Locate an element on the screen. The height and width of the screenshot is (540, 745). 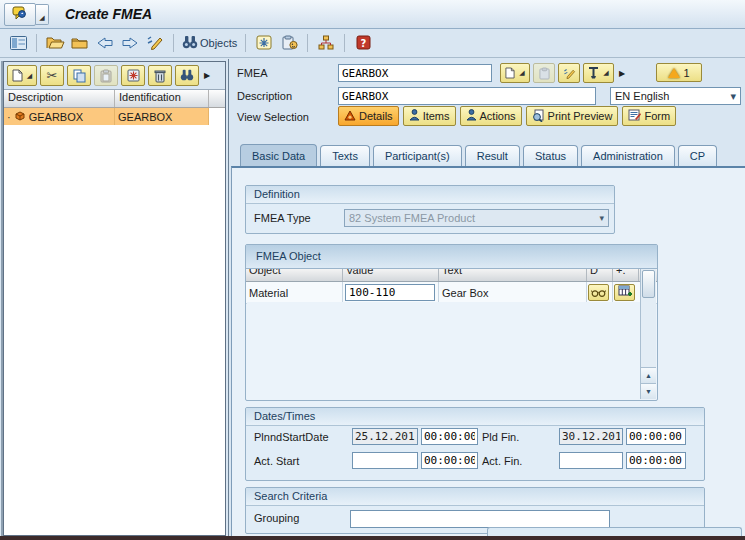
plnnd-start-time-input is located at coordinates (450, 436).